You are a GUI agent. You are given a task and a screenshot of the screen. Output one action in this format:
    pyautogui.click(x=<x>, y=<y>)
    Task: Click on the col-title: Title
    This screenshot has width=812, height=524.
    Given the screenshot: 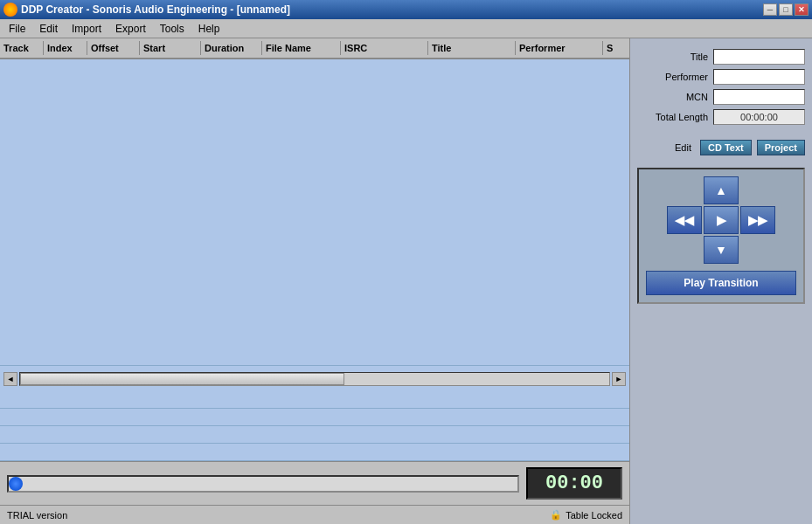 What is the action you would take?
    pyautogui.click(x=472, y=48)
    